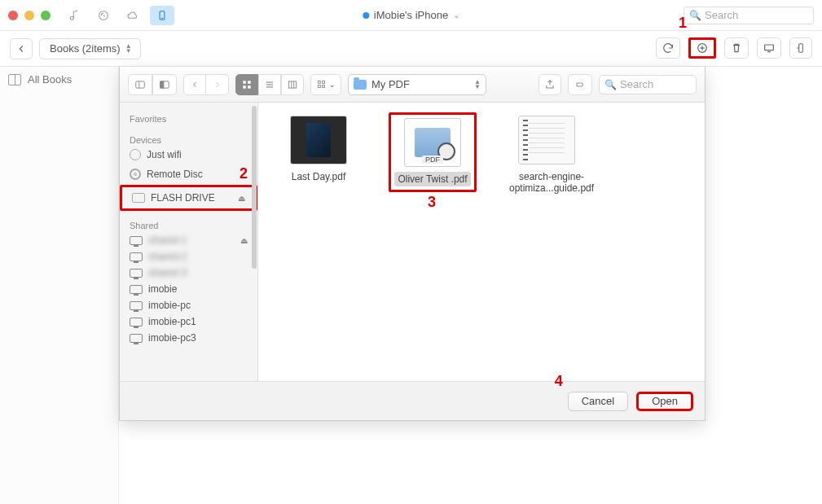 This screenshot has width=822, height=504. What do you see at coordinates (433, 160) in the screenshot?
I see `pdf-tag-label: PDF` at bounding box center [433, 160].